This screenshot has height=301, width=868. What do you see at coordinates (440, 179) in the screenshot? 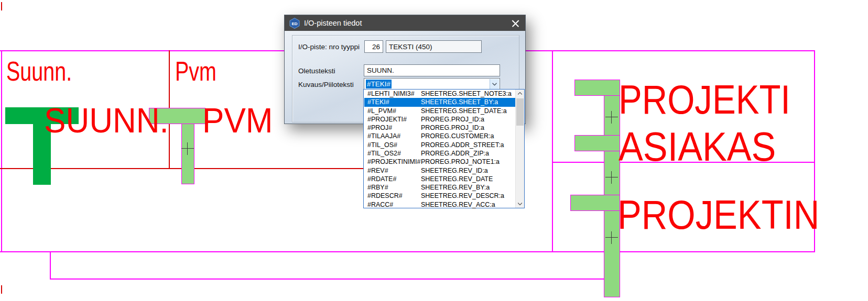
I see `dropdown-item: #RDATE#SHEETREG.REV_DATE` at bounding box center [440, 179].